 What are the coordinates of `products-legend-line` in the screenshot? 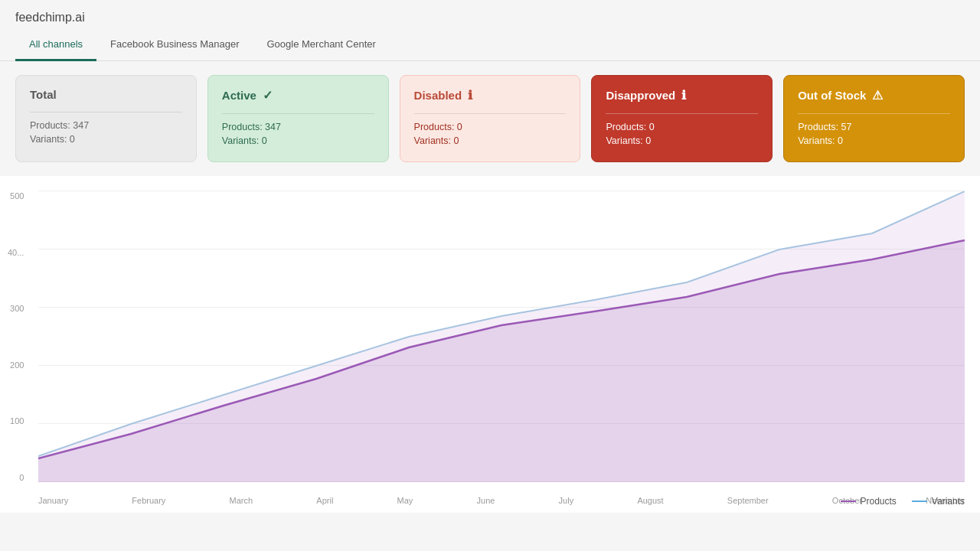 It's located at (848, 501).